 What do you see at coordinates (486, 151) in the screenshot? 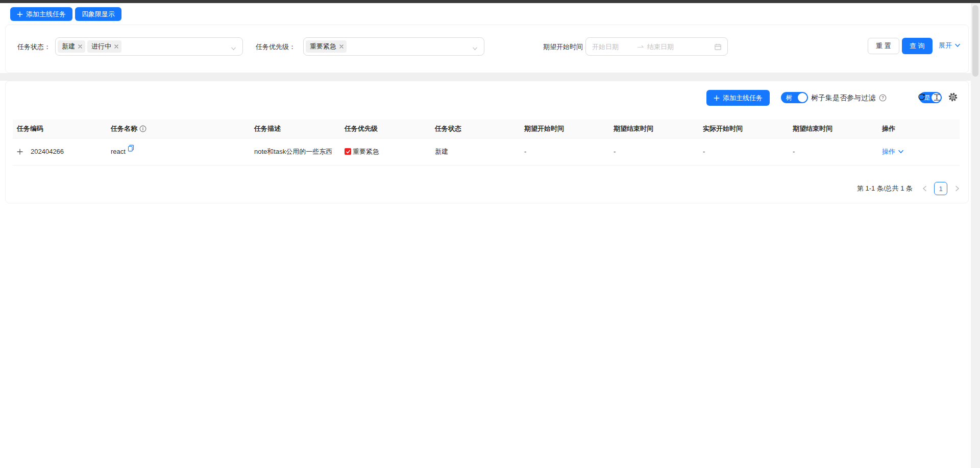
I see `table-row: 202404266 react note和task公用的一些东西 重要紧急` at bounding box center [486, 151].